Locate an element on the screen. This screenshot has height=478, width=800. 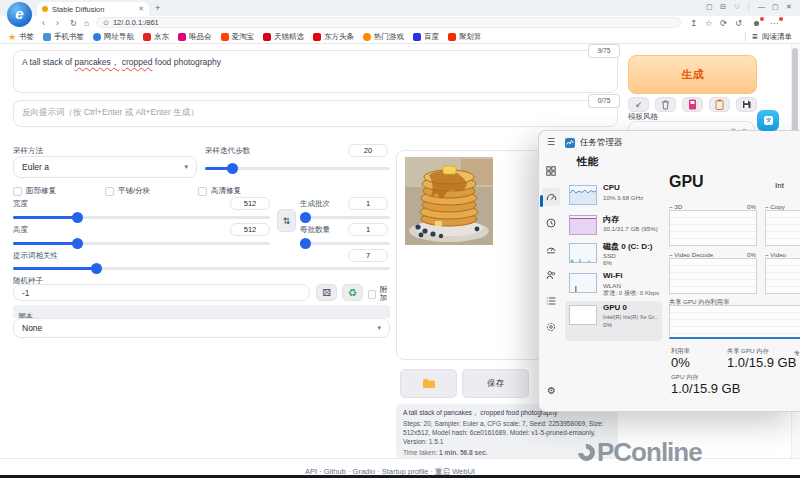
width-value: 512 is located at coordinates (250, 204).